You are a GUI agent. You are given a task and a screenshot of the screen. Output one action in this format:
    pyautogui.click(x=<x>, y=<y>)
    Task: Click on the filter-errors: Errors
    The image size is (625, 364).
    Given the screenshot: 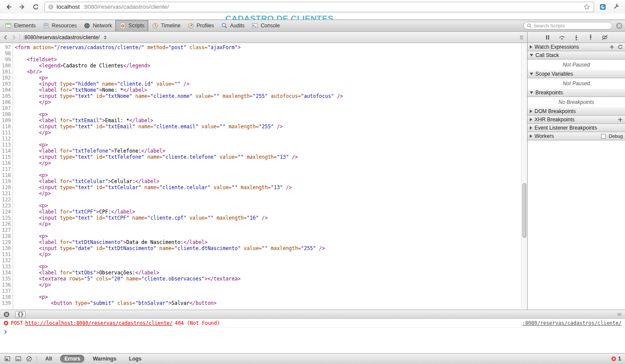 What is the action you would take?
    pyautogui.click(x=72, y=359)
    